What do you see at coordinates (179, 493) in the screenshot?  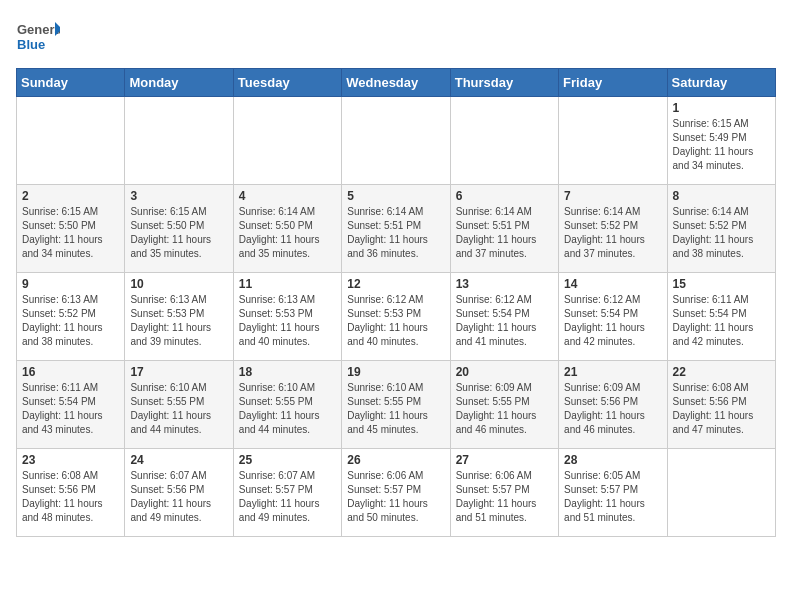 I see `calendar-day-cell: 24Sunrise: 6:07 AM Sunset: 5:56 PM Dayli…` at bounding box center [179, 493].